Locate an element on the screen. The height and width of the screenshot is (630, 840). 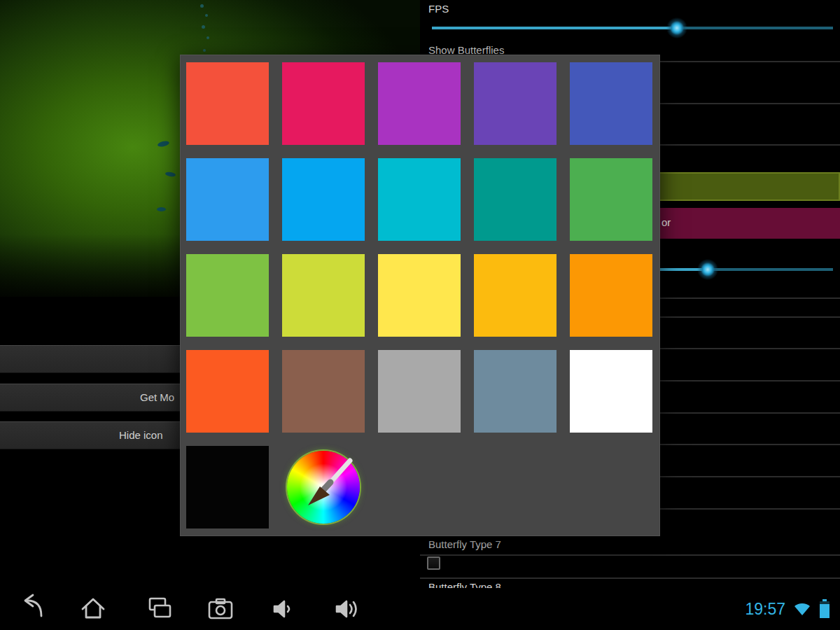
hide-icon-button-label: Hide icon is located at coordinates (141, 435).